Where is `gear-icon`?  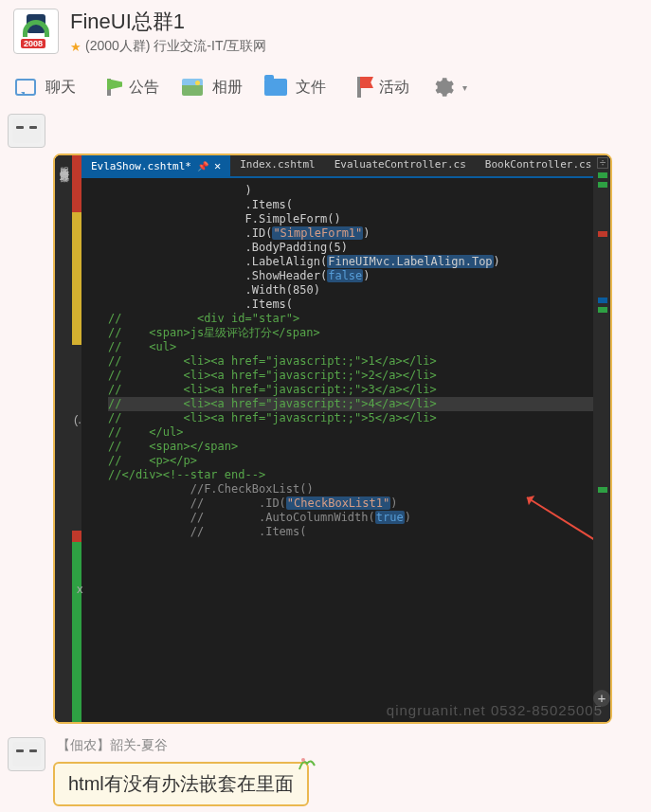
gear-icon is located at coordinates (443, 87).